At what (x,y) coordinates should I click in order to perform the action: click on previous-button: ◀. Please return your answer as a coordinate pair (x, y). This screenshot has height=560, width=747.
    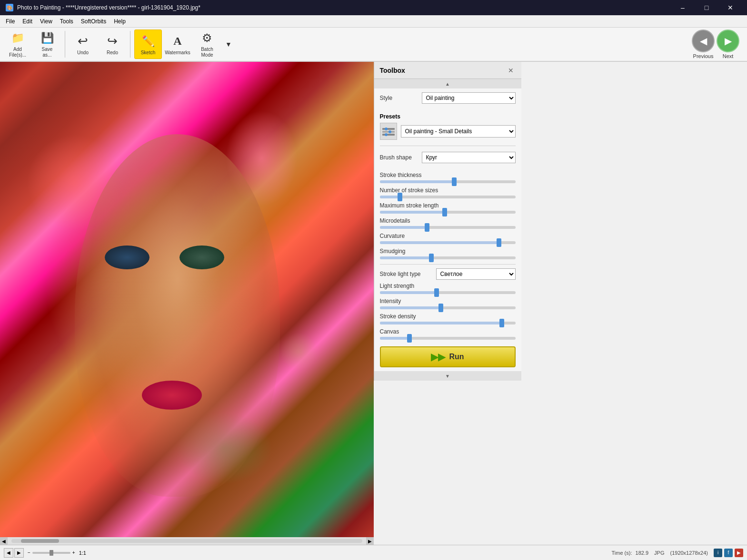
    Looking at the image, I should click on (703, 41).